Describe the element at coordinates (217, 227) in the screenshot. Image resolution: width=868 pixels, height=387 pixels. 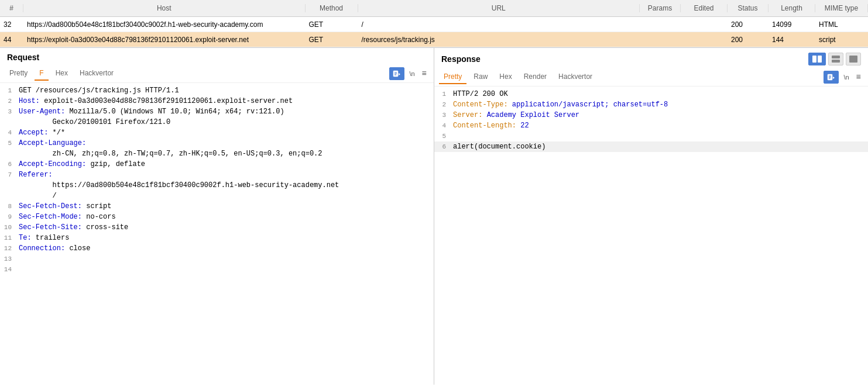
I see `request-line: 10Sec-Fetch-Site: cross-site` at that location.